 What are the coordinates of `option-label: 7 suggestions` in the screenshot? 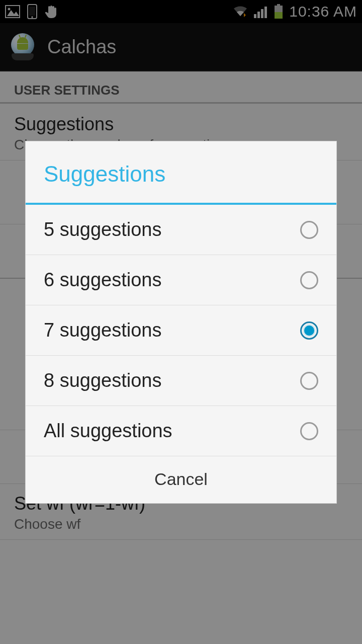 It's located at (103, 330).